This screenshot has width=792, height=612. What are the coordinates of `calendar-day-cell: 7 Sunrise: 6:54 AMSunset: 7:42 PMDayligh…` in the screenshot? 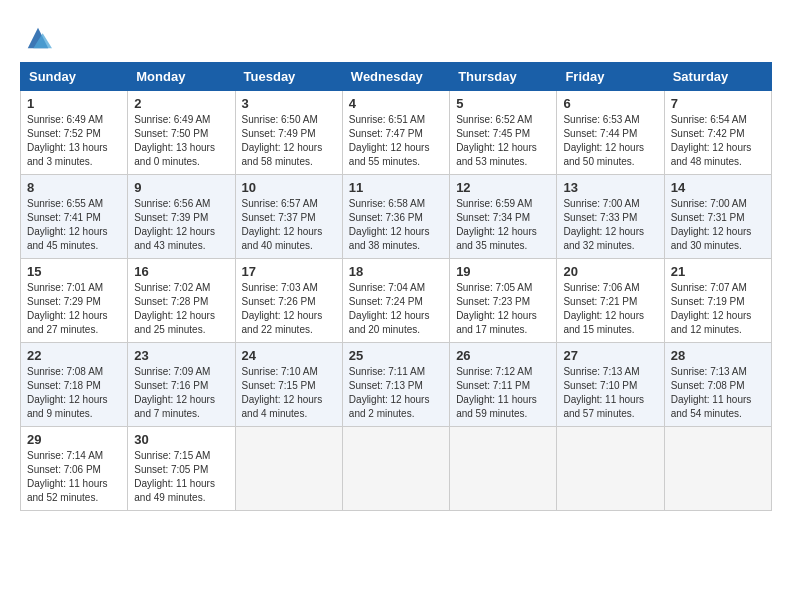 It's located at (718, 133).